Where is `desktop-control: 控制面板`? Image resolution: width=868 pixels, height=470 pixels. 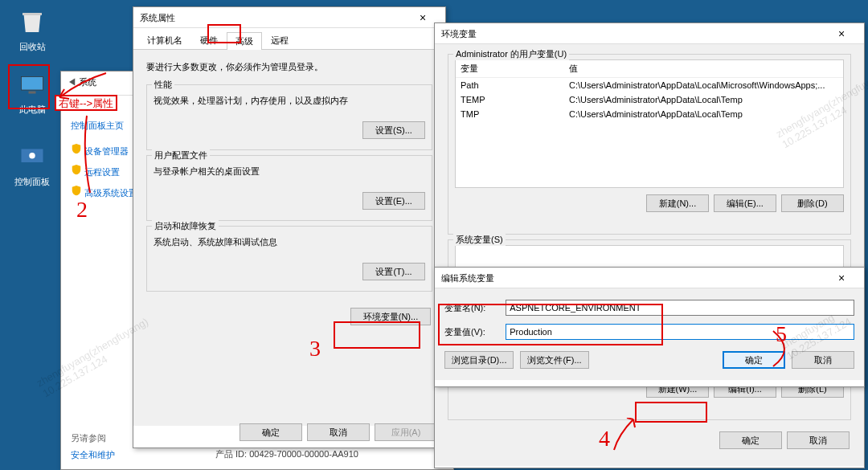 desktop-control: 控制面板 is located at coordinates (32, 166).